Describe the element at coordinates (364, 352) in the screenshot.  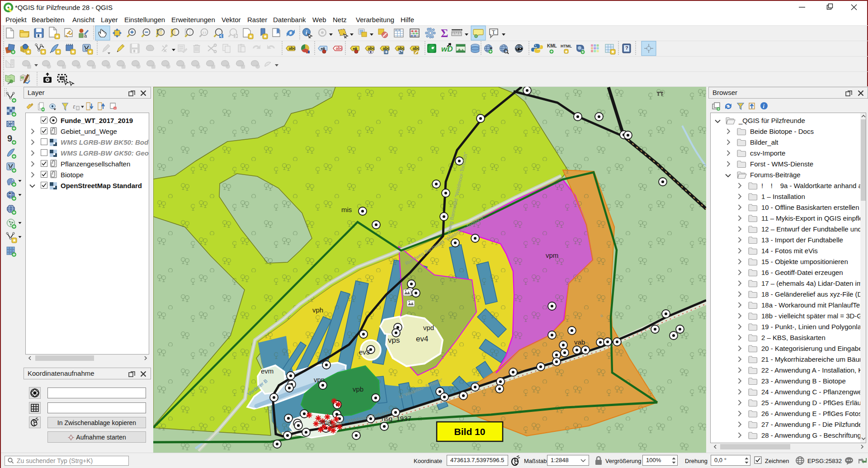
I see `svg-text: ev3` at that location.